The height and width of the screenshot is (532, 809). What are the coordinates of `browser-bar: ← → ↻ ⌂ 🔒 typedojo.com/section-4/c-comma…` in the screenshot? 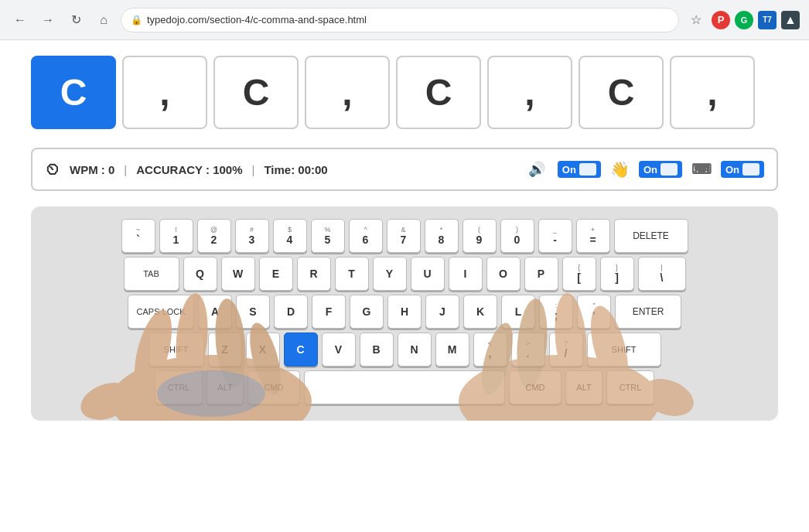 It's located at (404, 20).